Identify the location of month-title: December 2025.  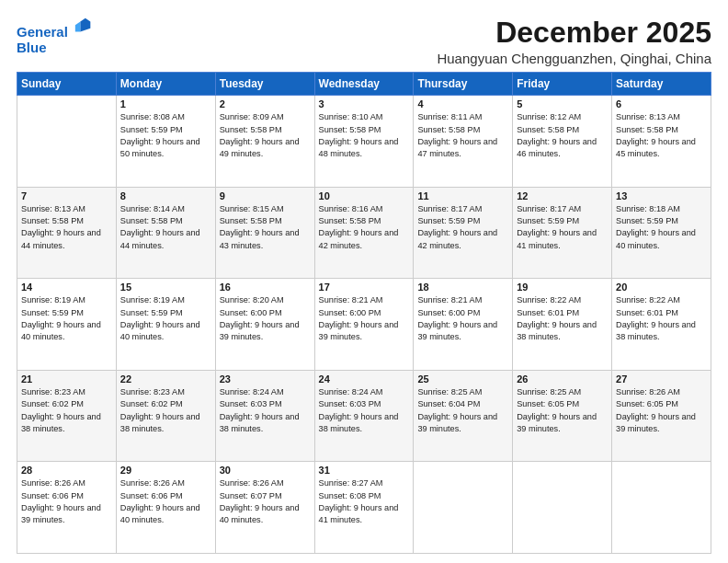
(574, 33).